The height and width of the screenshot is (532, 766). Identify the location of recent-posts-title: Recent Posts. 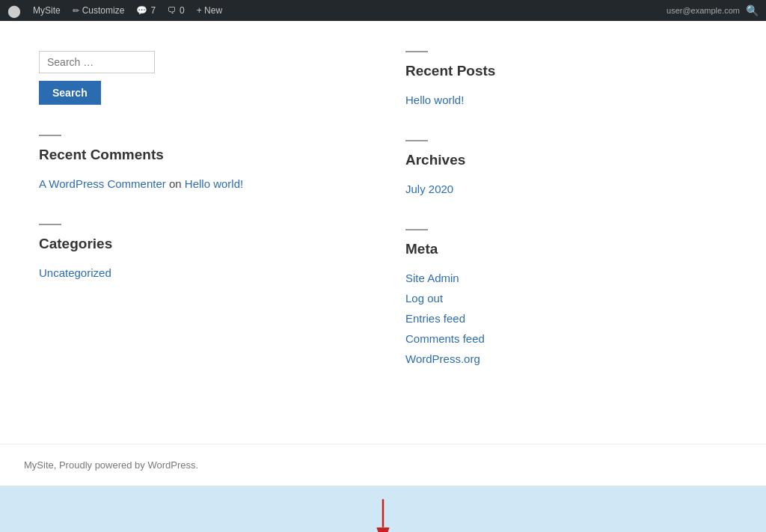
(566, 71).